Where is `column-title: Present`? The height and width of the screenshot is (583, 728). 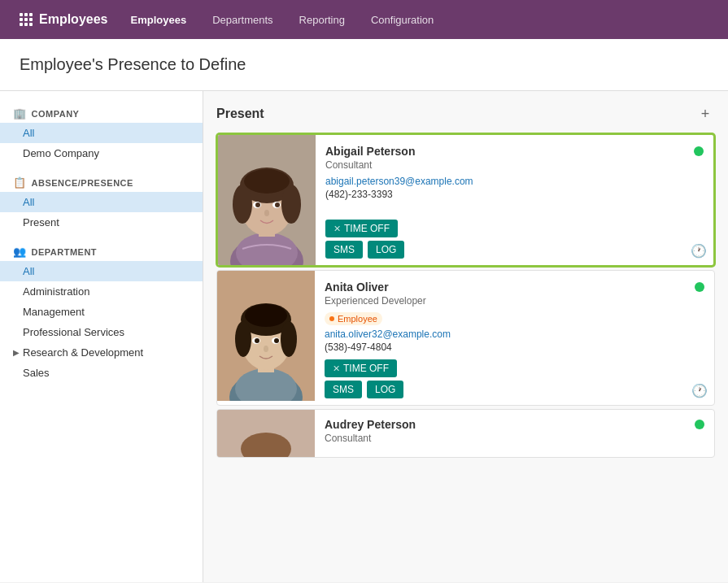
column-title: Present is located at coordinates (241, 114).